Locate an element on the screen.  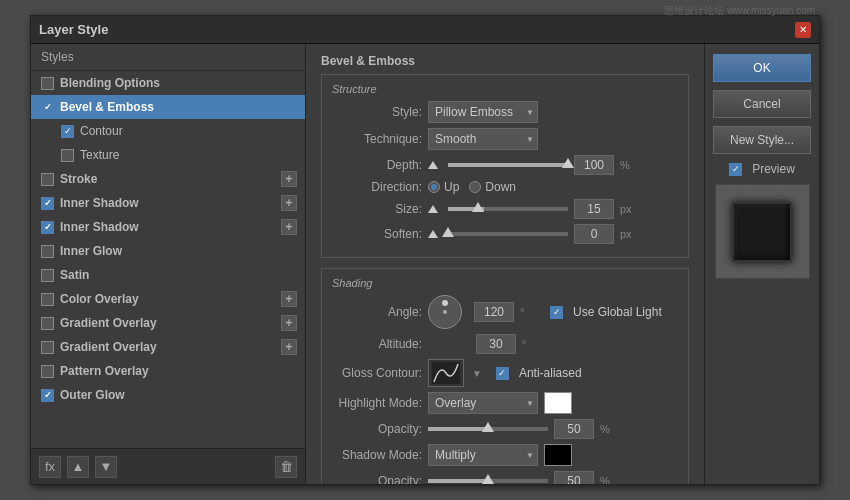
checkbox-stroke is located at coordinates (48, 180).